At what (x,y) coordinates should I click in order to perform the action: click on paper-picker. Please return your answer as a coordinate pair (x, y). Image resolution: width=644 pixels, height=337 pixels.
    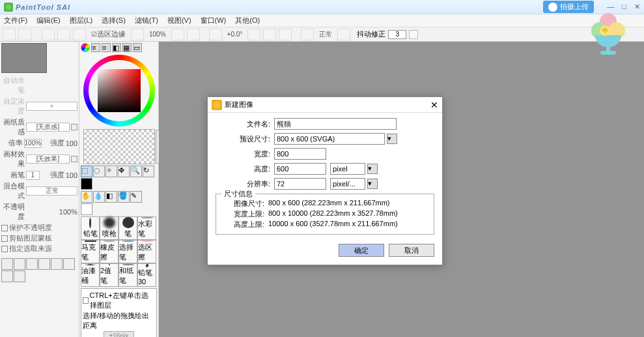
    Looking at the image, I should click on (74, 127).